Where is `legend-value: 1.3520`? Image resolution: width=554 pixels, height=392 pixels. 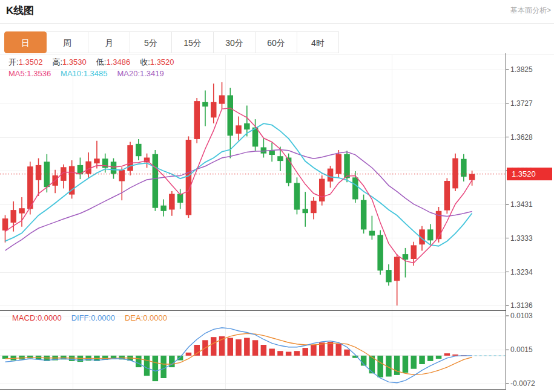 legend-value: 1.3520 is located at coordinates (162, 62).